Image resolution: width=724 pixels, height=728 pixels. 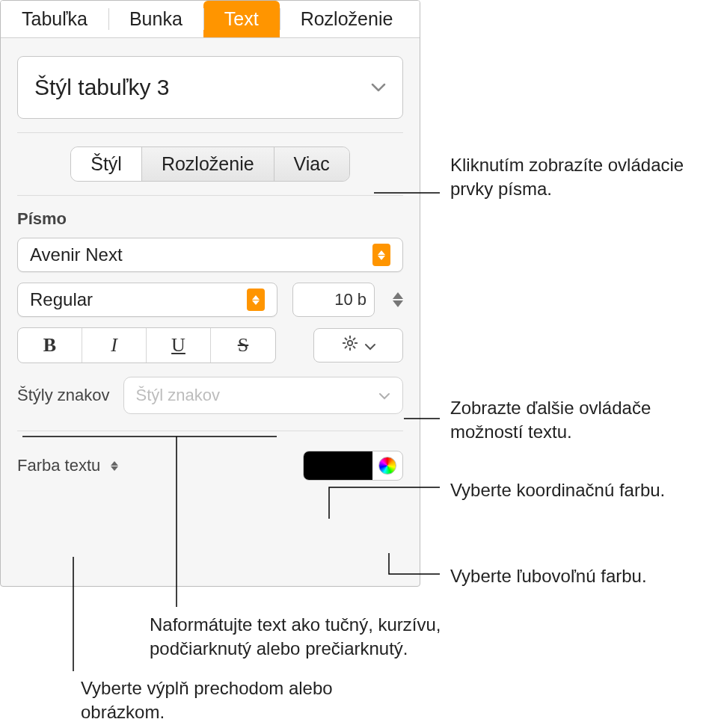 What do you see at coordinates (178, 395) in the screenshot?
I see `char-style-placeholder: Štýl znakov` at bounding box center [178, 395].